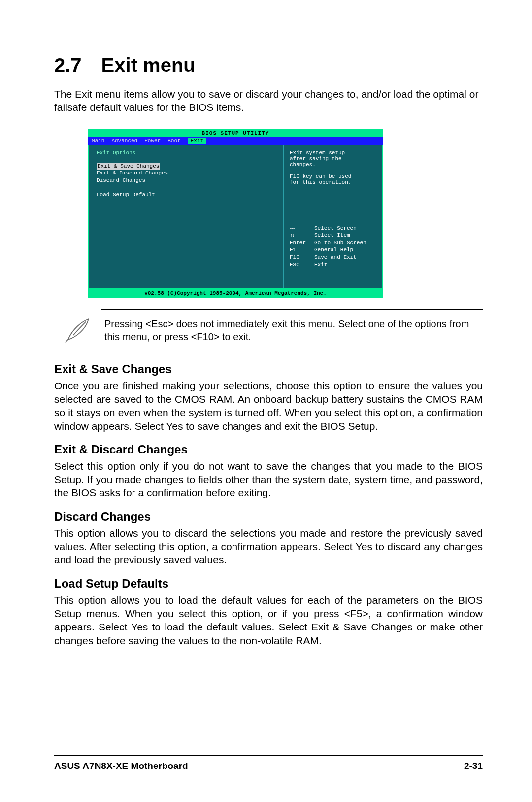  What do you see at coordinates (333, 159) in the screenshot?
I see `bios-help-line: after saving the` at bounding box center [333, 159].